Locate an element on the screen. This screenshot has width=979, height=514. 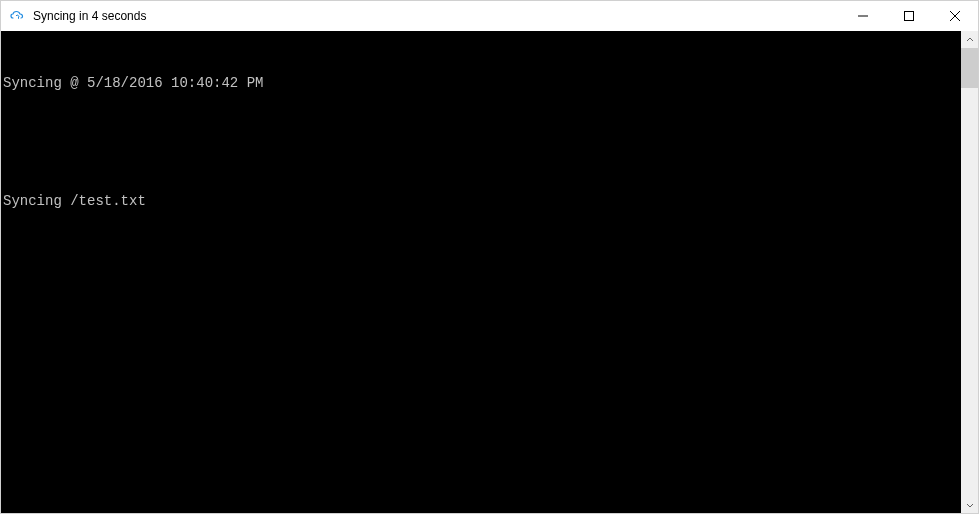
maximize-button is located at coordinates (909, 16).